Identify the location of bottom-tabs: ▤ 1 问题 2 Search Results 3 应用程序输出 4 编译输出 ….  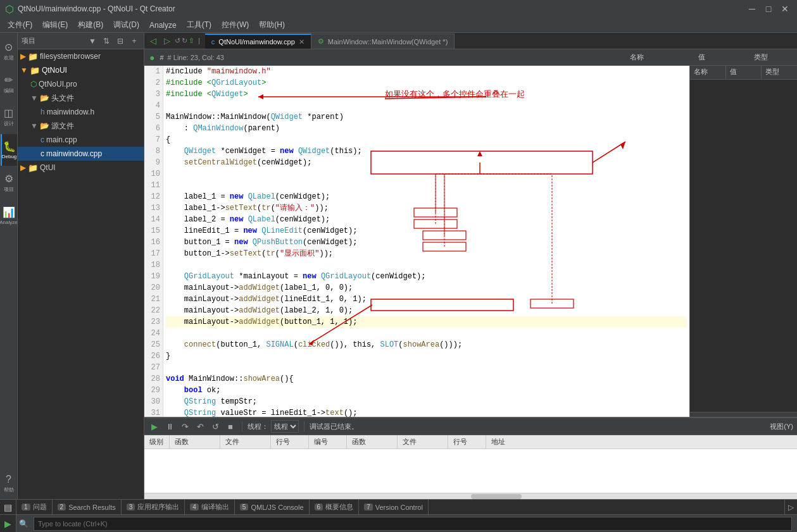
(399, 507).